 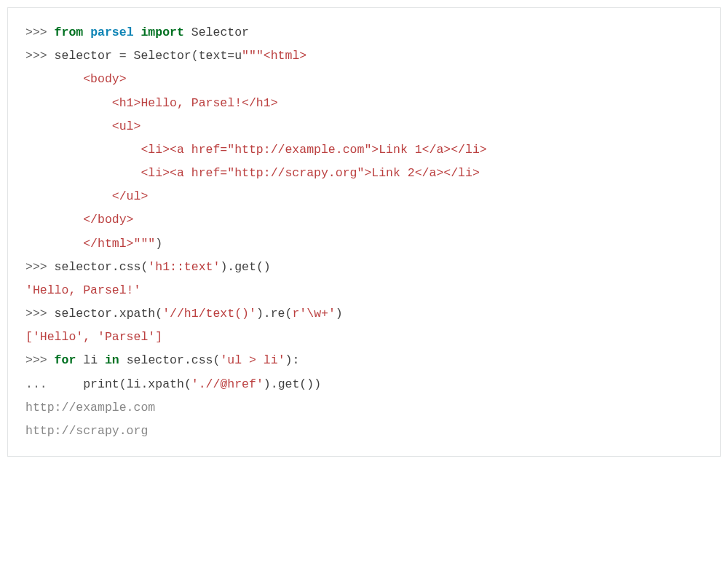 I want to click on string-h1: <h1>Hello, Parsel!</h1>, so click(x=151, y=103).